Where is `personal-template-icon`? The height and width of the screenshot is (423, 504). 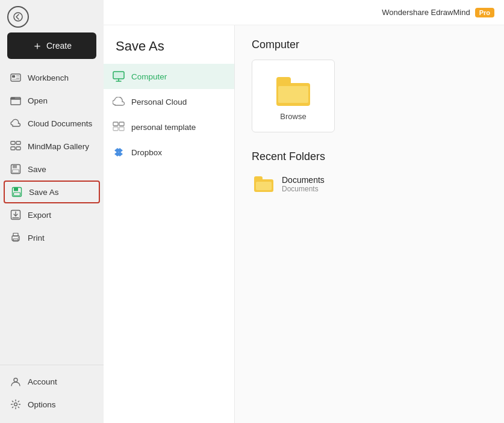
personal-template-icon is located at coordinates (119, 127).